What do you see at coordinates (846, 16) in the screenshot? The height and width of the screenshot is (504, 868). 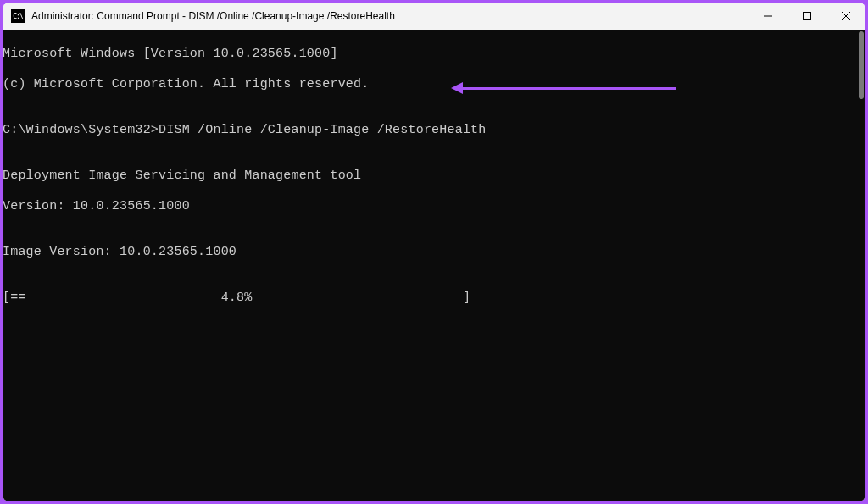 I see `close-icon` at bounding box center [846, 16].